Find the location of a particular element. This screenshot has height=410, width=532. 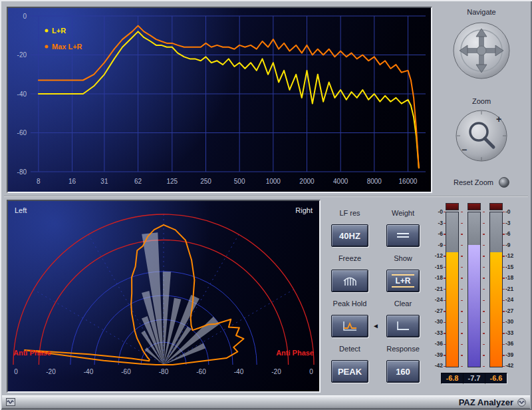

controls-panel: LF res Weight 40HZ Freeze Show L+R is located at coordinates (376, 299).